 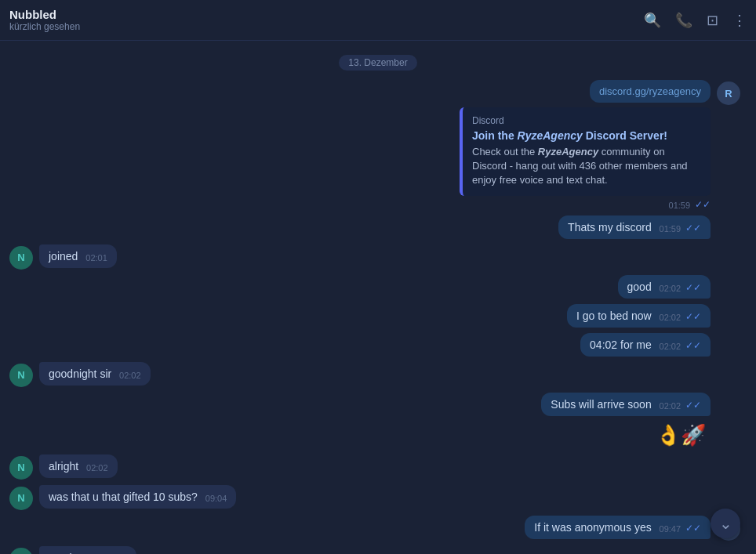 What do you see at coordinates (712, 20) in the screenshot?
I see `tablet-icon: ⊡` at bounding box center [712, 20].